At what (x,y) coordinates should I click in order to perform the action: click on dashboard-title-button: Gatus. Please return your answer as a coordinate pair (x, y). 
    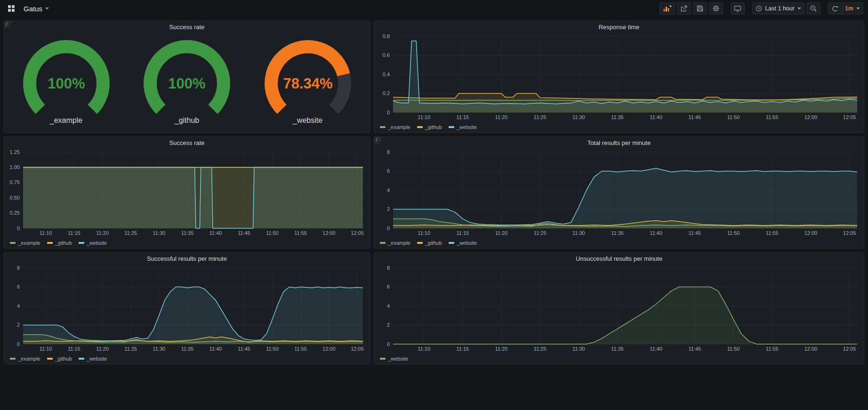
    Looking at the image, I should click on (36, 8).